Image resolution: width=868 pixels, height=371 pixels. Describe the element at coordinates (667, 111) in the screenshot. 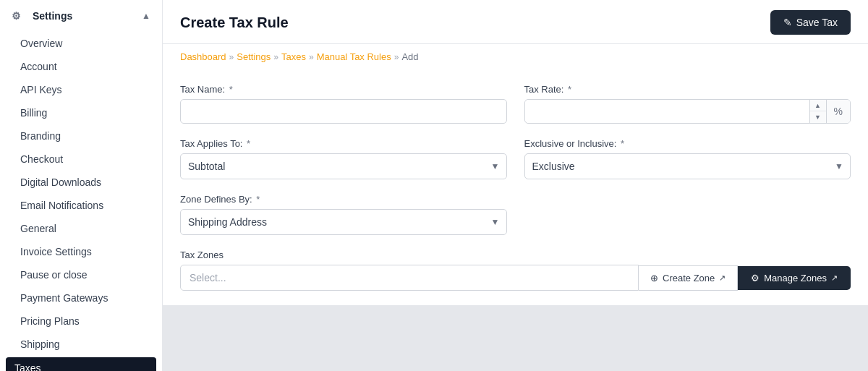

I see `tax-rate-input` at that location.